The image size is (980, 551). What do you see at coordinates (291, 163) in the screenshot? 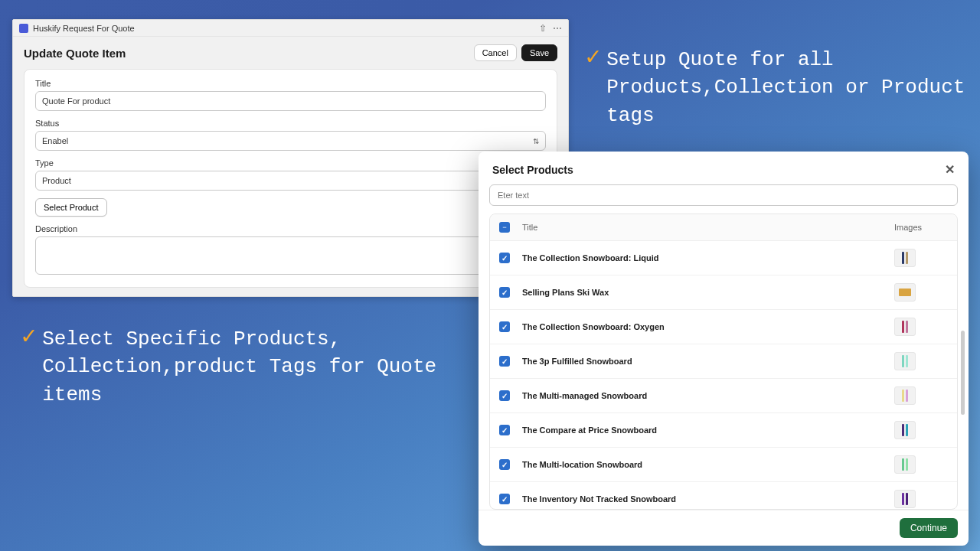
I see `type-label: Type` at bounding box center [291, 163].